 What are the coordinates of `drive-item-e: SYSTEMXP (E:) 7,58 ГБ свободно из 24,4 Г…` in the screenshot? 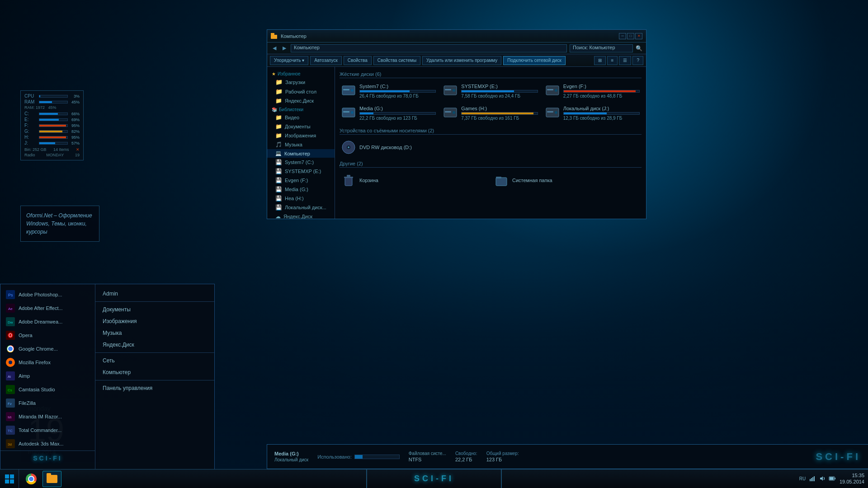 It's located at (490, 91).